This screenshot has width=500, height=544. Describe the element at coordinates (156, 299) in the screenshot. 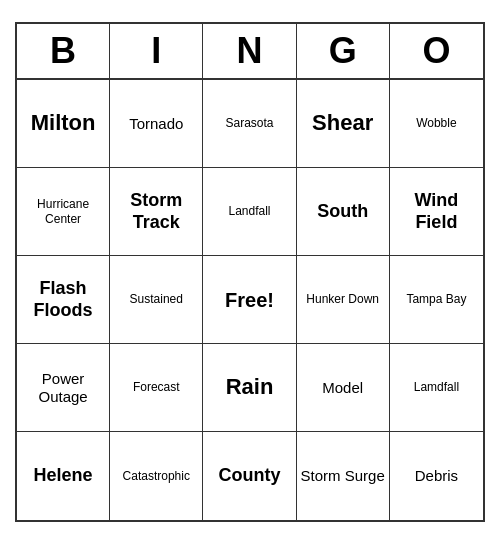

I see `cell-text: Sustained` at that location.